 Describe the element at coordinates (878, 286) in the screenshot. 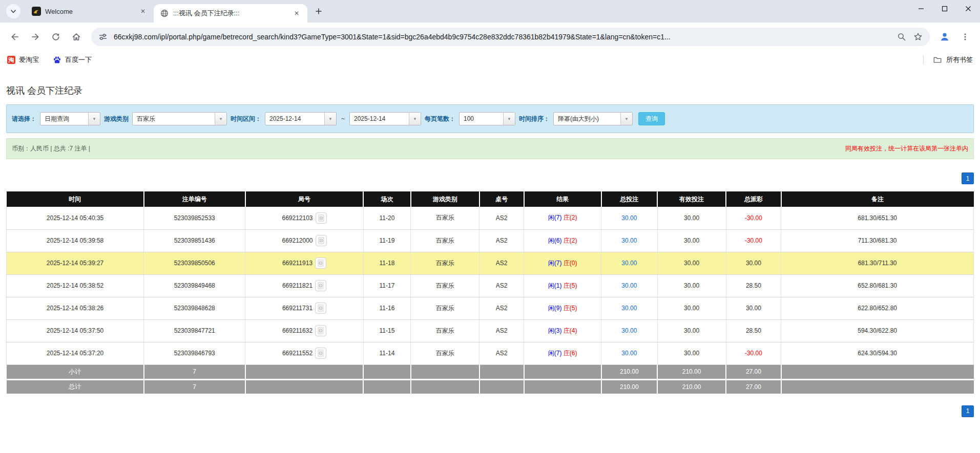

I see `cell-note: 652.80/681.30` at that location.